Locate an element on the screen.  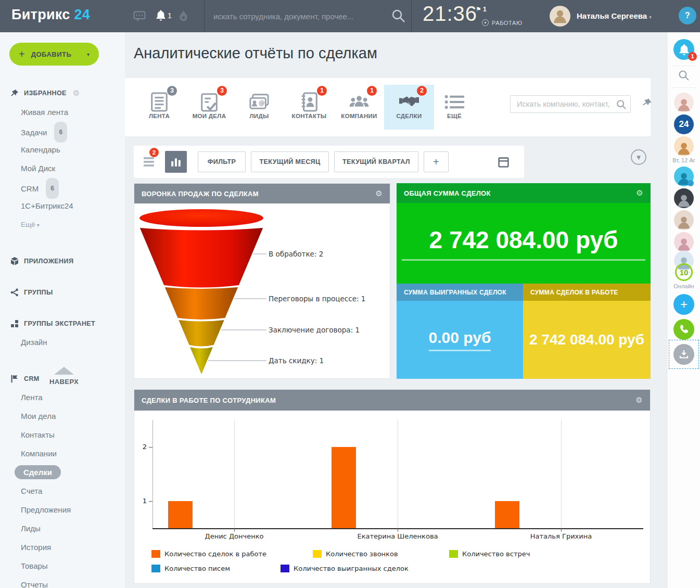
crm-tab-strip: ЛЕНТА3МОИ ДЕЛА3@ЛИДЫКОНТАКТЫ1КОМПАНИИ1СД… is located at coordinates (388, 107).